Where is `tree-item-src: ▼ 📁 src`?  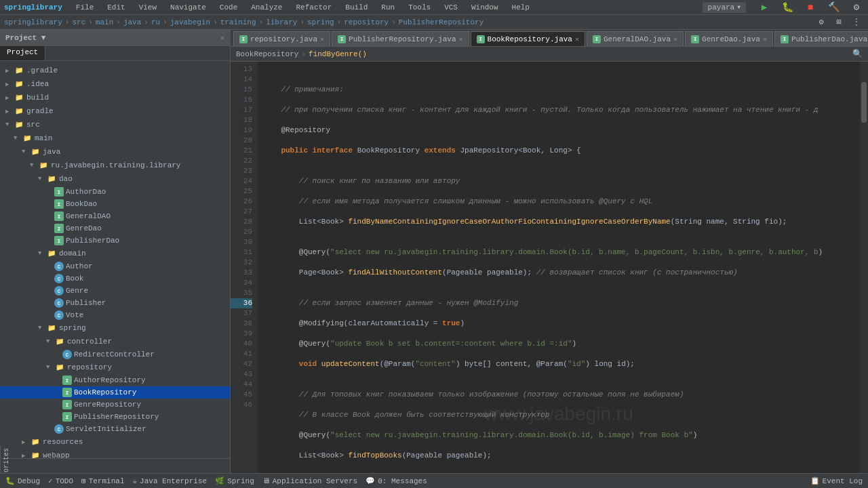
tree-item-src: ▼ 📁 src is located at coordinates (115, 125).